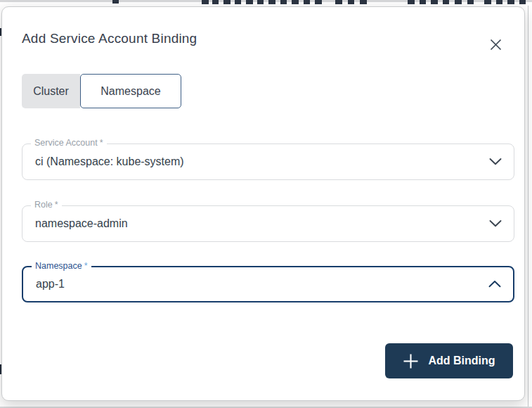 This screenshot has width=532, height=408. What do you see at coordinates (268, 224) in the screenshot?
I see `role-select: Role* namespace-admin` at bounding box center [268, 224].